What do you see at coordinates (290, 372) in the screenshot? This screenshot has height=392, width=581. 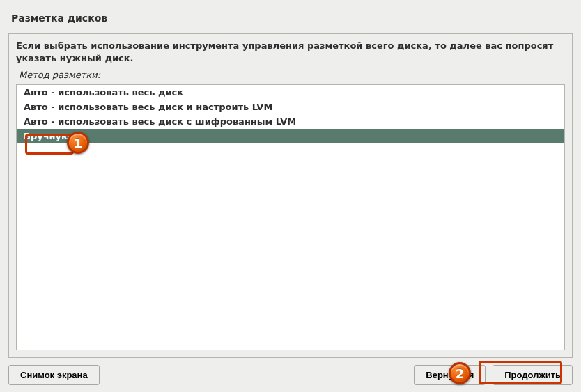 I see `button-row: Снимок экрана Вернуться Продолжить` at bounding box center [290, 372].